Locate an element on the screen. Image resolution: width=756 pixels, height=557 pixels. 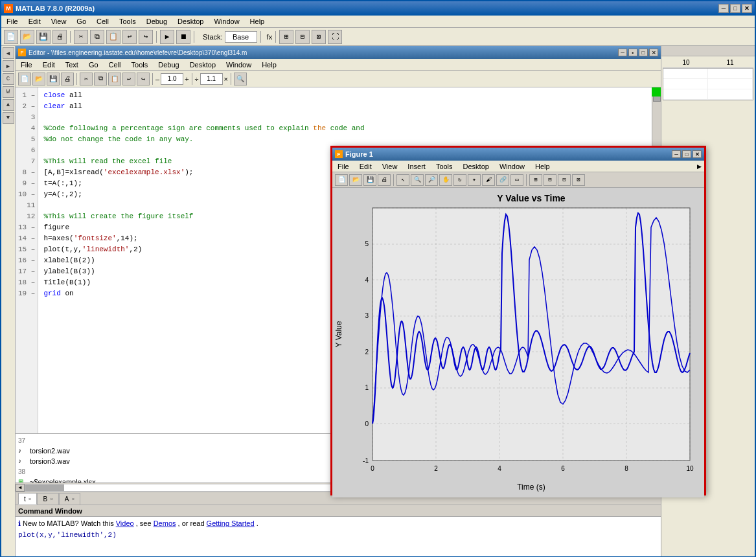
tab-A: A × is located at coordinates (70, 499).